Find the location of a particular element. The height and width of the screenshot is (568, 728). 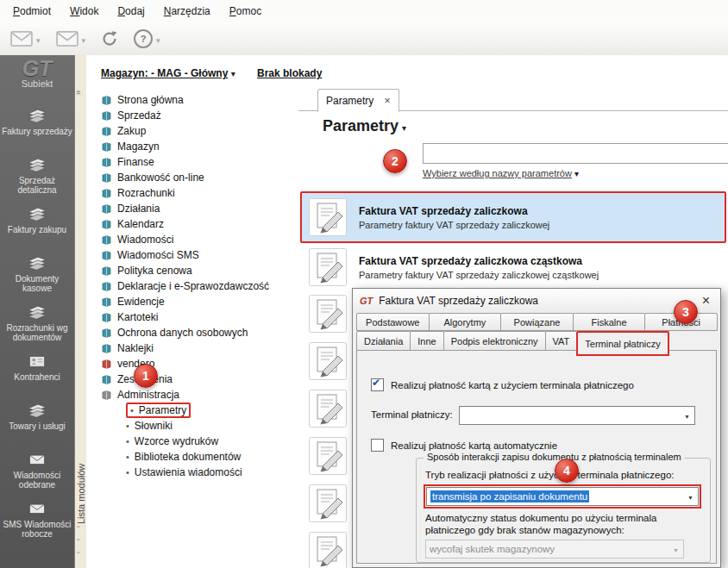

module-towary-i-uslugi: Towary i usługi is located at coordinates (37, 422).